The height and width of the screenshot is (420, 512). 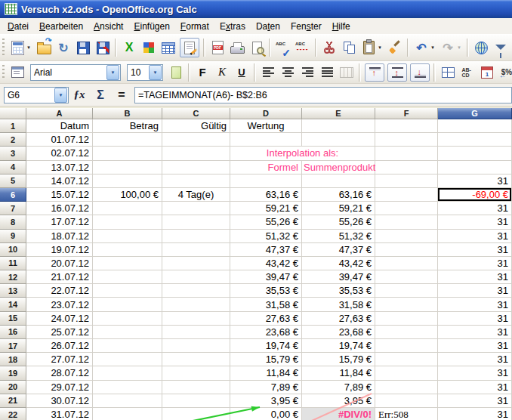 I want to click on cell-A19: 28.07.12, so click(x=60, y=373).